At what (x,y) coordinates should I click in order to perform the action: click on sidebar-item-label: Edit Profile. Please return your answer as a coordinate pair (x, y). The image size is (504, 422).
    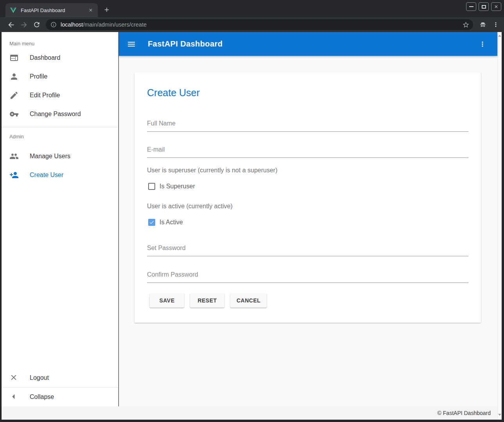
    Looking at the image, I should click on (45, 95).